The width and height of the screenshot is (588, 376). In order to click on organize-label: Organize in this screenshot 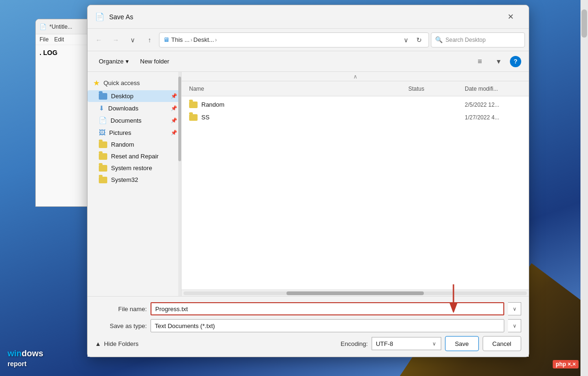, I will do `click(111, 61)`.